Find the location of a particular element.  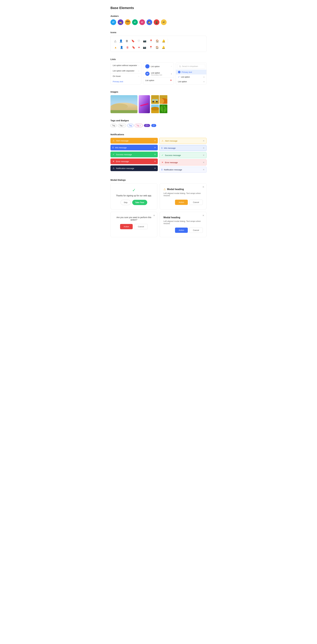

avatar-7: 🥷 is located at coordinates (156, 22).